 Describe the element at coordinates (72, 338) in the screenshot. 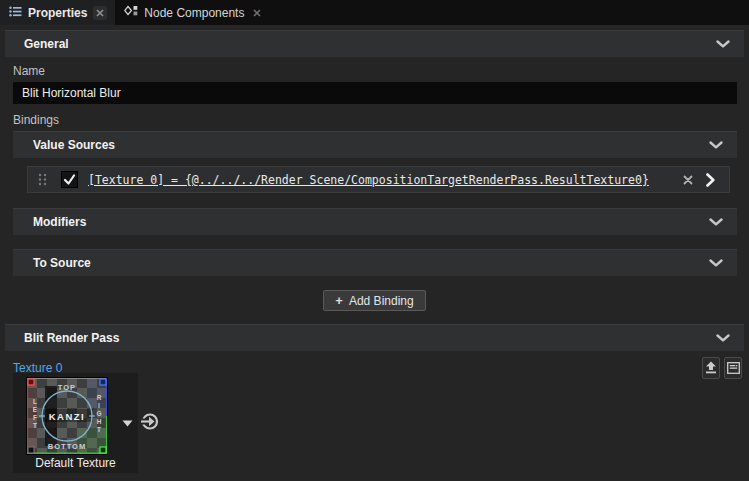

I see `section-title: Blit Render Pass` at that location.